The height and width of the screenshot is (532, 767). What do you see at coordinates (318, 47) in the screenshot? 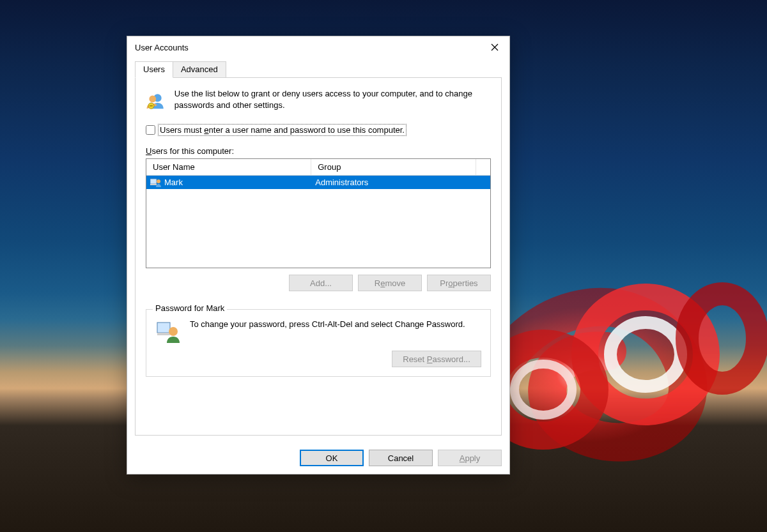
I see `titlebar: User Accounts` at bounding box center [318, 47].